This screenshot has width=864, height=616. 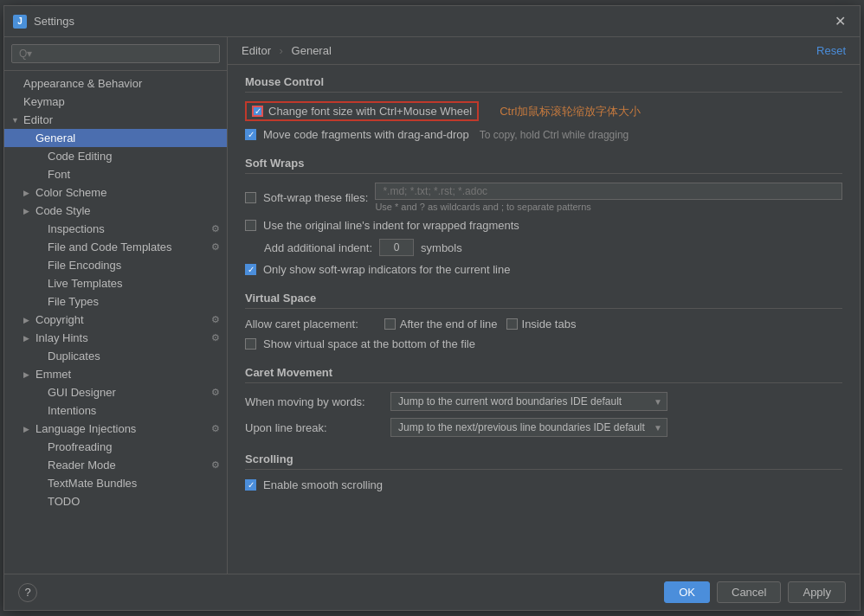 I want to click on tree-item-inspections: Inspections⚙, so click(x=116, y=228).